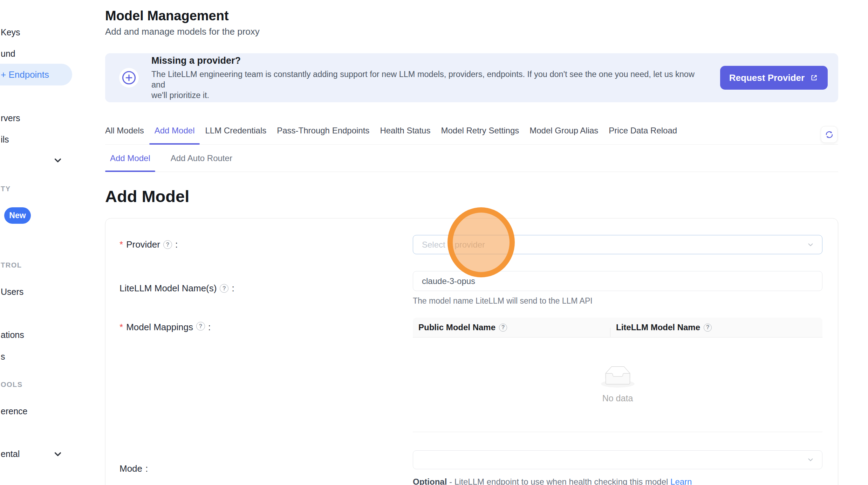 The width and height of the screenshot is (868, 485). I want to click on mode-label: Mode :, so click(266, 468).